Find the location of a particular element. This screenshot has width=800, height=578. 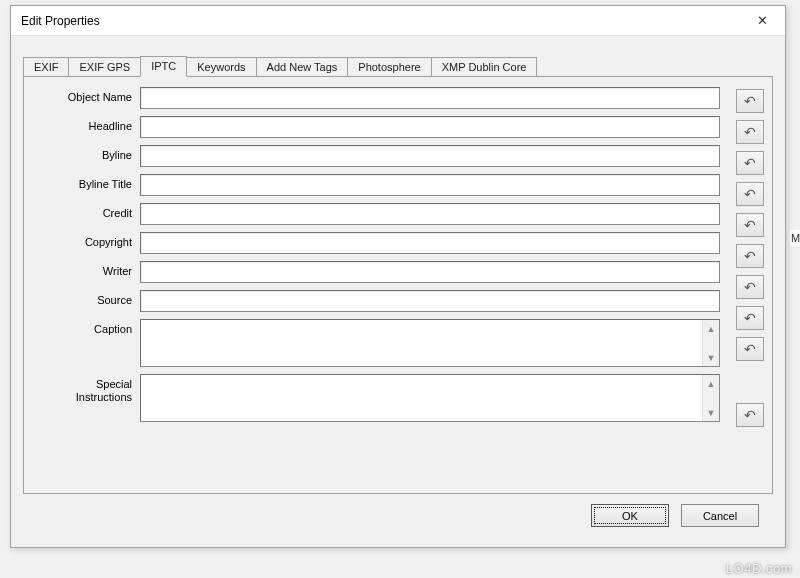

watermark: LO4D.com is located at coordinates (759, 568).